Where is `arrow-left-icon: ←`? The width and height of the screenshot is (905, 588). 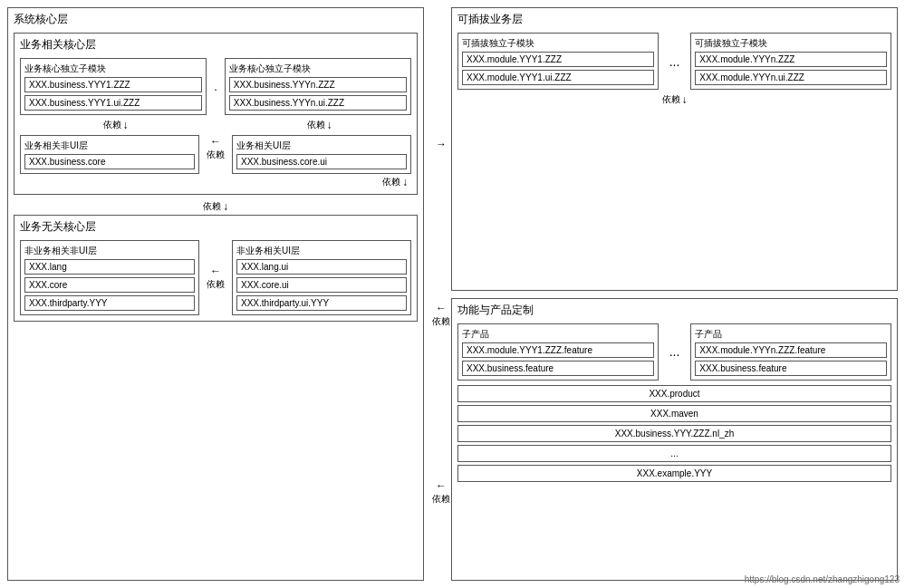
arrow-left-icon: ← is located at coordinates (216, 141).